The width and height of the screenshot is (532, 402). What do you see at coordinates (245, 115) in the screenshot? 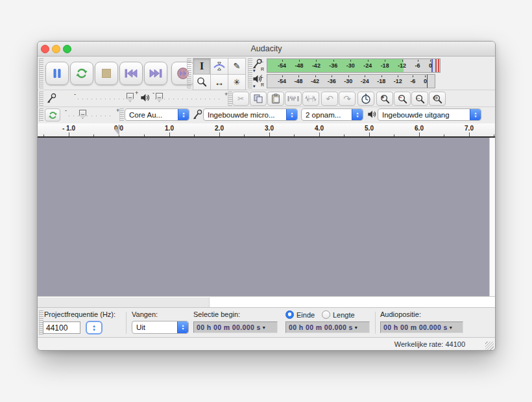
I see `recording-device-value: Ingebouwde micro...` at bounding box center [245, 115].